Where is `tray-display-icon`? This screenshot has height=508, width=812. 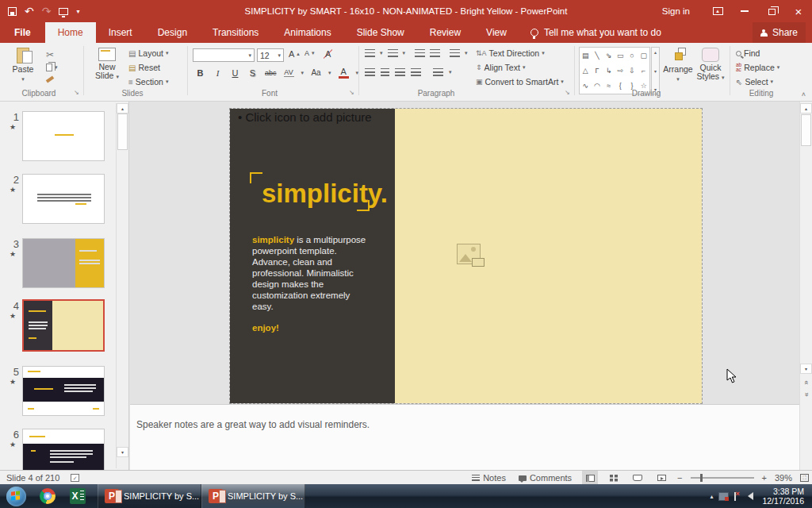 tray-display-icon is located at coordinates (723, 497).